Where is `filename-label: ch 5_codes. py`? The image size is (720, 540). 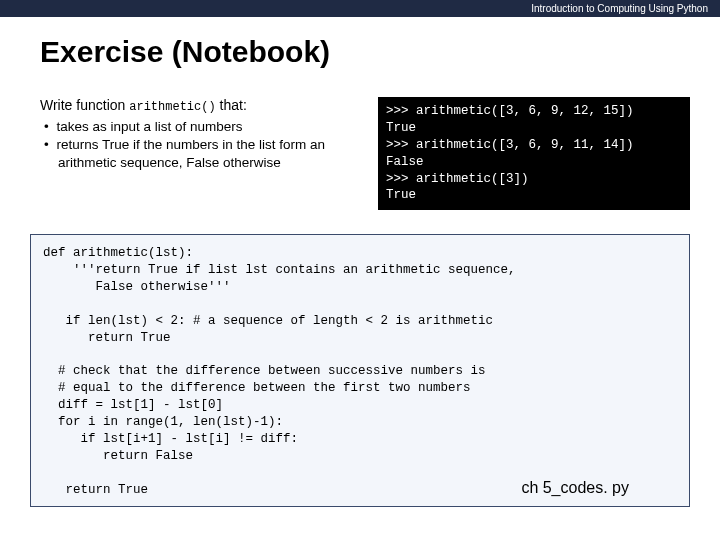
filename-label: ch 5_codes. py is located at coordinates (575, 488).